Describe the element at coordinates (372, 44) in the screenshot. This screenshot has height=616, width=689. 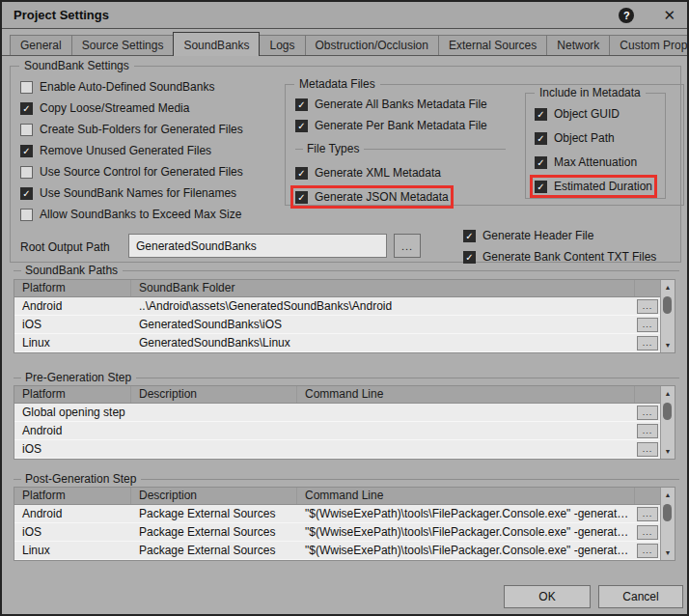
I see `tab-obstruction-occlusion: Obstruction/Occlusion` at that location.